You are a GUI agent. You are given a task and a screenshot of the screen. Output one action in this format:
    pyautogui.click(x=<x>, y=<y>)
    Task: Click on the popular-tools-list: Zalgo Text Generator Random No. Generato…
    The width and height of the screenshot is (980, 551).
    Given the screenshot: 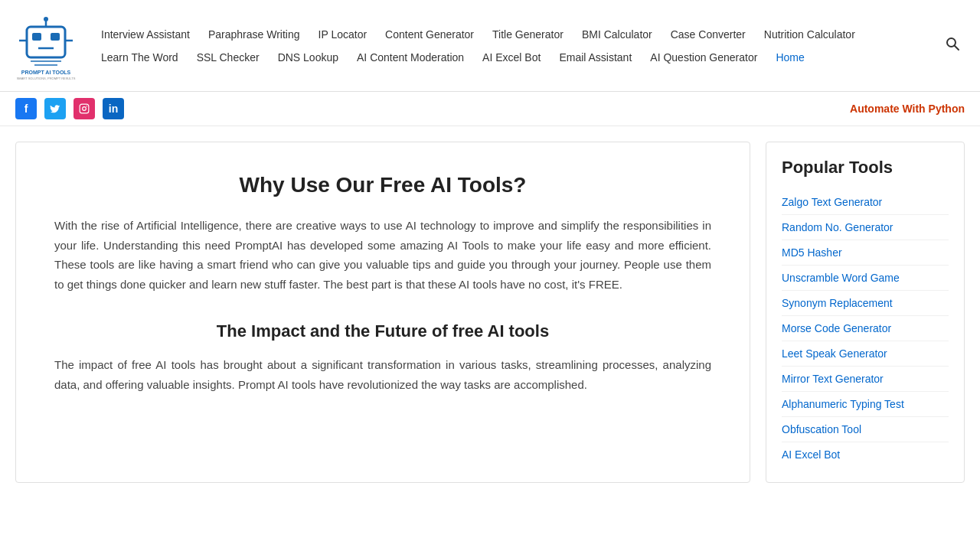 What is the action you would take?
    pyautogui.click(x=865, y=328)
    